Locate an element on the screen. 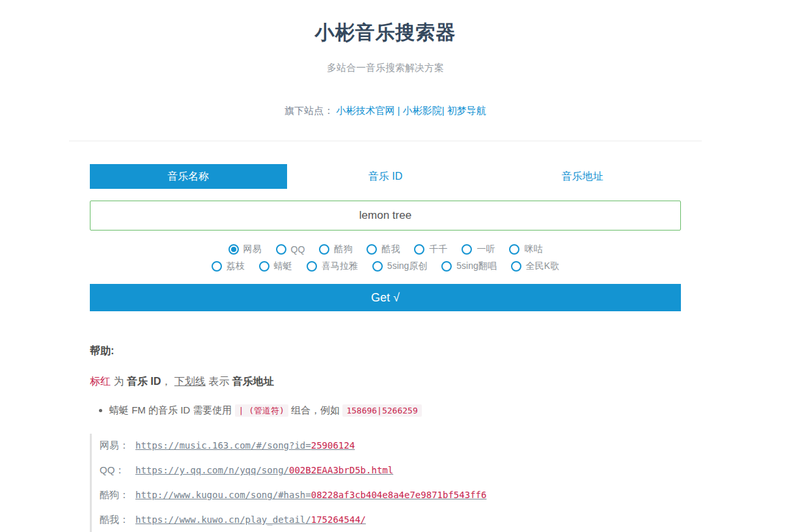  tab-music-name: 音乐名称 is located at coordinates (189, 176).